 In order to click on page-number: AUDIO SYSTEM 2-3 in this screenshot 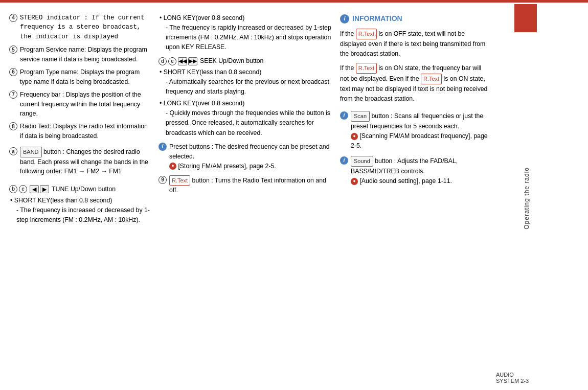, I will do `click(515, 378)`.